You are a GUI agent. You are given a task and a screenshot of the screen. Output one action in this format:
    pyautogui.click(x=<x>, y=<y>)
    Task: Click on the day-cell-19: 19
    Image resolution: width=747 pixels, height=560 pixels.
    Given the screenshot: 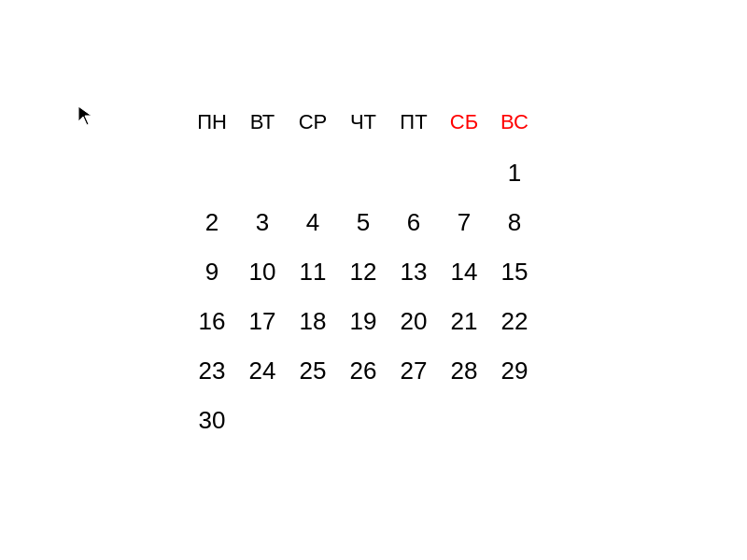 What is the action you would take?
    pyautogui.click(x=363, y=321)
    